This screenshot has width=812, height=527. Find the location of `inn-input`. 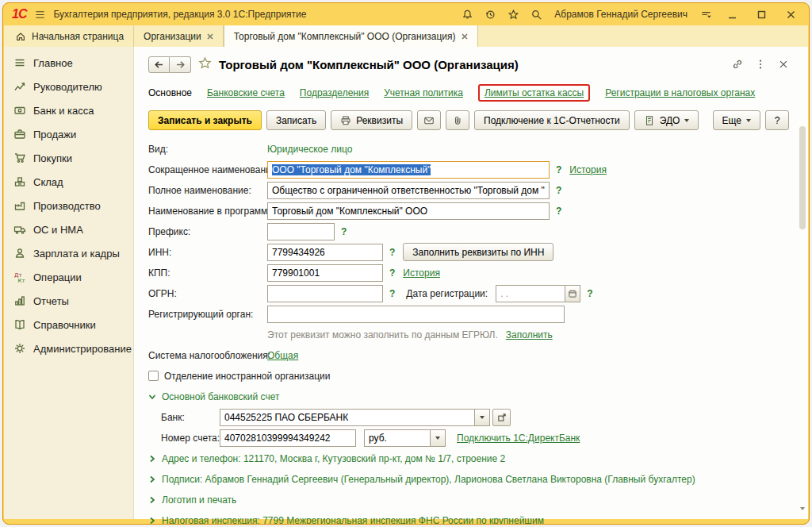

inn-input is located at coordinates (325, 252).